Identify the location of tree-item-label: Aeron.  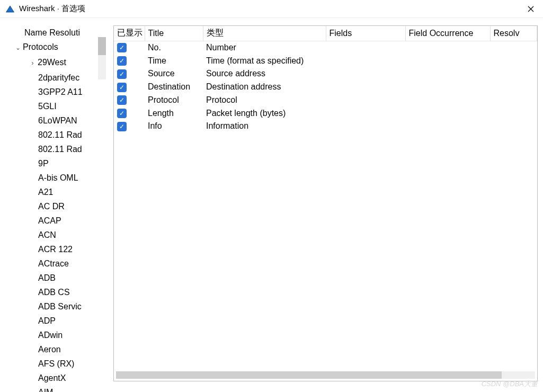
(50, 350).